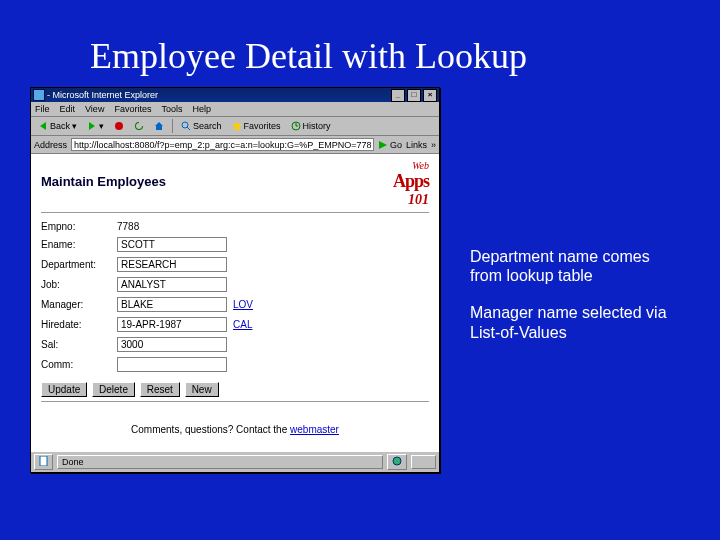  I want to click on minimize-button: _, so click(398, 96).